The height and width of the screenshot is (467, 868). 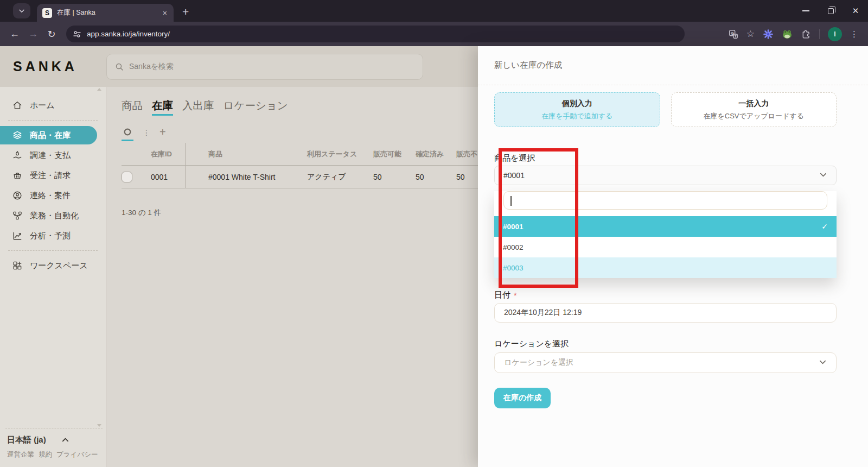 What do you see at coordinates (53, 440) in the screenshot?
I see `language-selector: 日本語 (ja)` at bounding box center [53, 440].